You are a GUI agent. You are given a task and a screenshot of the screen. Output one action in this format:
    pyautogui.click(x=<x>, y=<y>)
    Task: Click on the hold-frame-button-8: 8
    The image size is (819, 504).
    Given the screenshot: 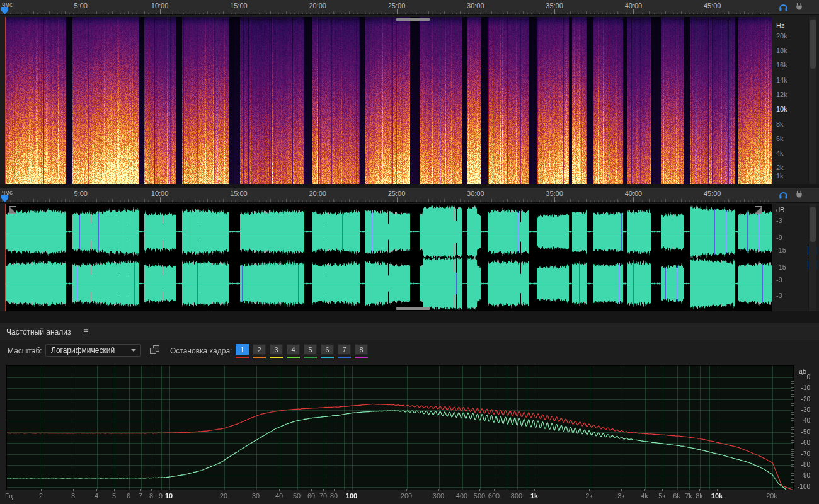 What is the action you would take?
    pyautogui.click(x=362, y=349)
    